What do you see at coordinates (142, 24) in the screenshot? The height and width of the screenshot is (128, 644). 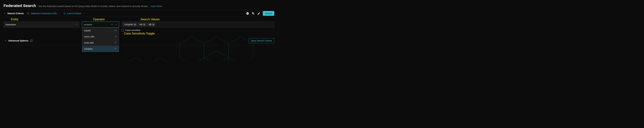 I see `value-chip: elb✕` at bounding box center [142, 24].